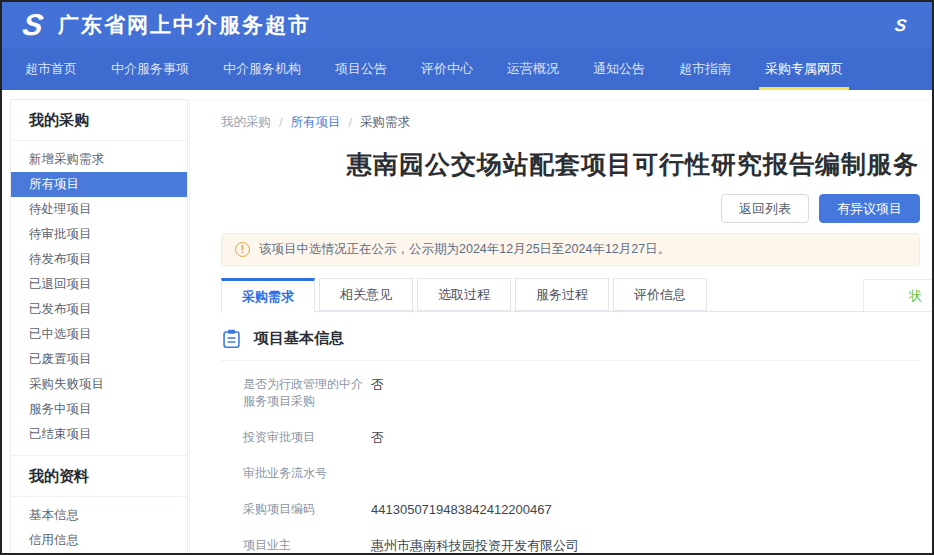 Image resolution: width=934 pixels, height=555 pixels. What do you see at coordinates (582, 438) in the screenshot?
I see `field-row: 投资审批项目否` at bounding box center [582, 438].